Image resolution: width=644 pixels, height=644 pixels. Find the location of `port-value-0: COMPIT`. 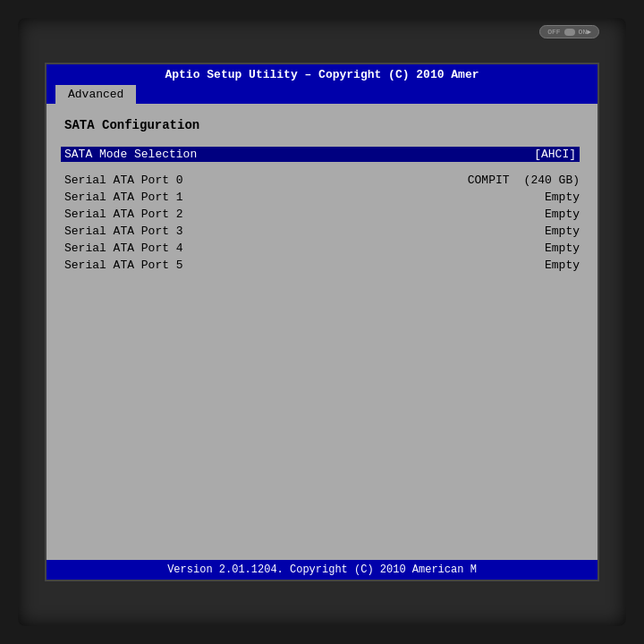

port-value-0: COMPIT is located at coordinates (488, 181).